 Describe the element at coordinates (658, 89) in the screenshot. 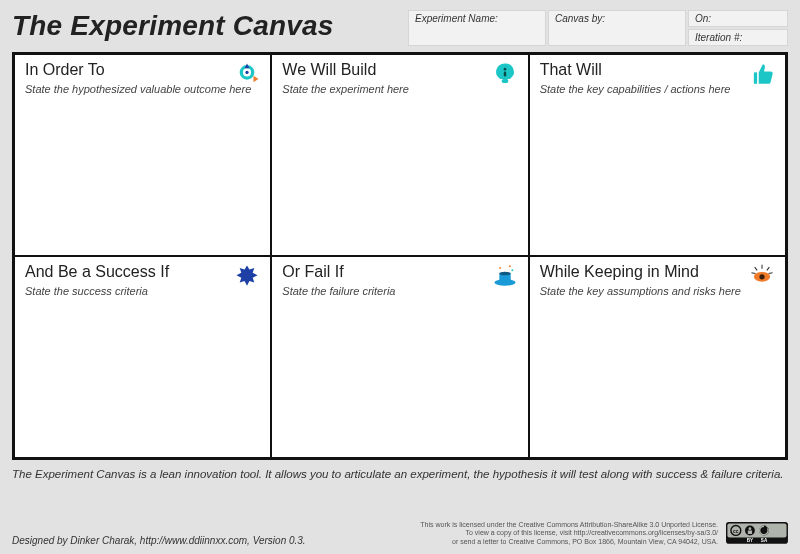

I see `cell-subtitle: State the key capabilities / actions her…` at that location.